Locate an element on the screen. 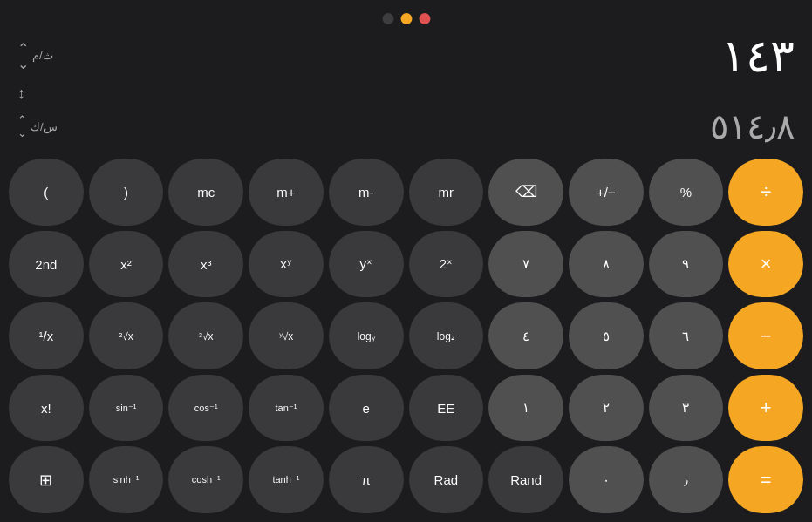  btn-e: e is located at coordinates (366, 408).